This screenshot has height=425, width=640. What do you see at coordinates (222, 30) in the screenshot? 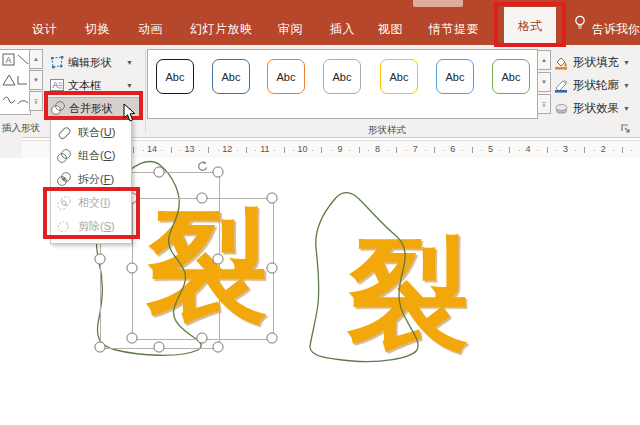
I see `ribbon-tab-3: 幻灯片放映` at bounding box center [222, 30].